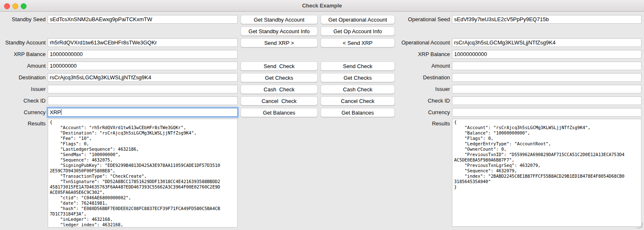 The height and width of the screenshot is (230, 644). Describe the element at coordinates (23, 100) in the screenshot. I see `standby-check-id-label: Check ID` at that location.